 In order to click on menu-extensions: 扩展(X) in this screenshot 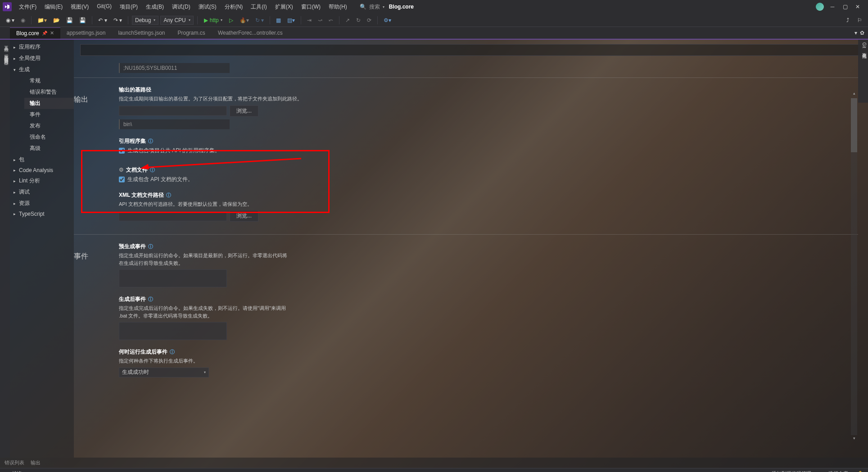, I will do `click(284, 7)`.